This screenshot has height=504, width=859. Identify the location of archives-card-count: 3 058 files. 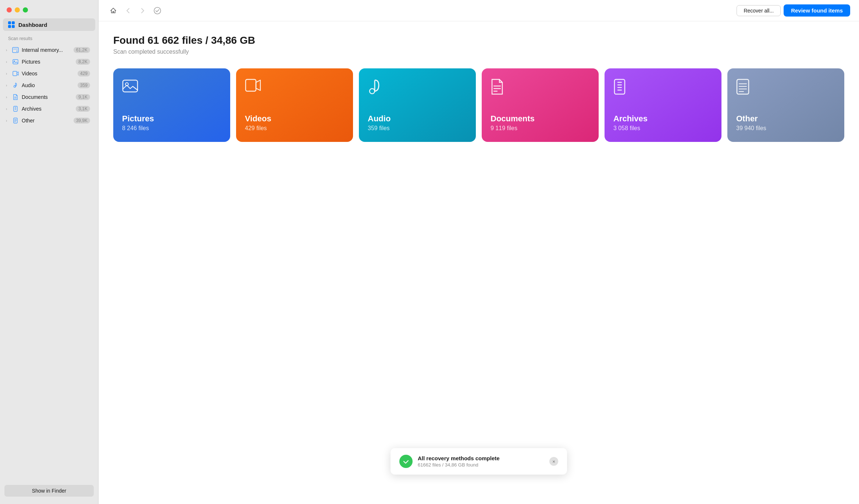
(663, 128).